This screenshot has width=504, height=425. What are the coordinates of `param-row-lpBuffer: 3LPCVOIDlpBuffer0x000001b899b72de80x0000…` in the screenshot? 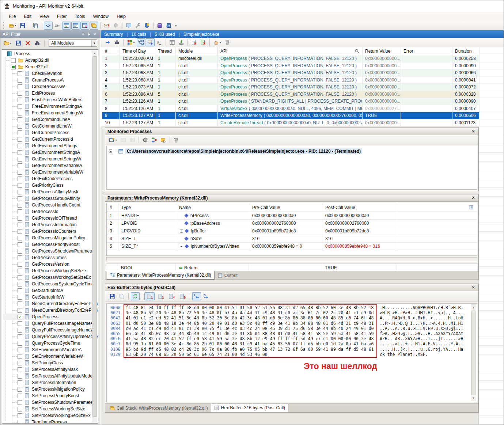 It's located at (292, 231).